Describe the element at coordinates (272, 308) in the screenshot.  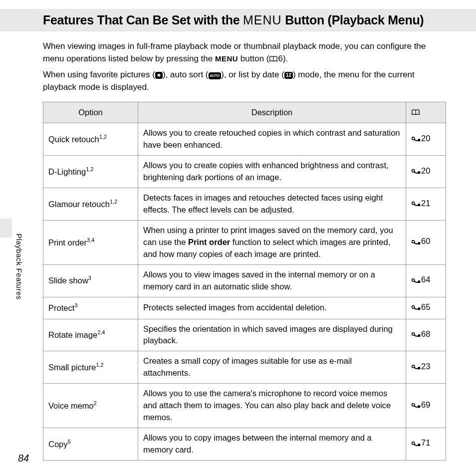
I see `description-cell: Protects selected images from accidental…` at that location.